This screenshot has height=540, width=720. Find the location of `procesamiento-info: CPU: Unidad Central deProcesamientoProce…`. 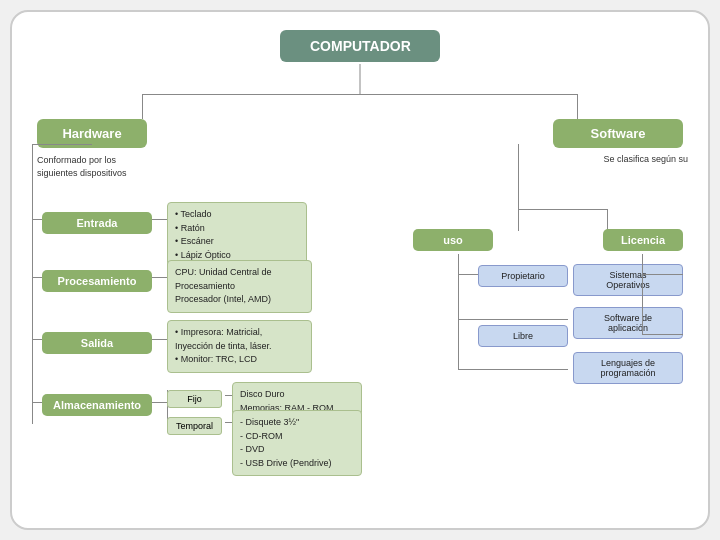

procesamiento-info: CPU: Unidad Central deProcesamientoProce… is located at coordinates (240, 286).